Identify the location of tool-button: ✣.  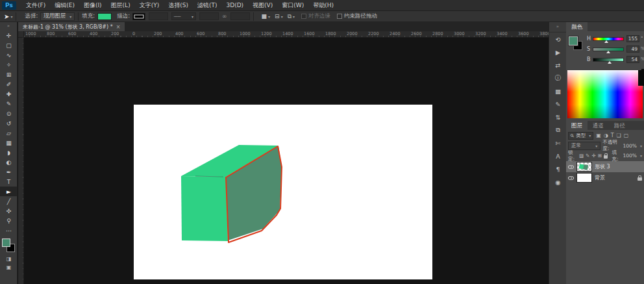
(9, 211).